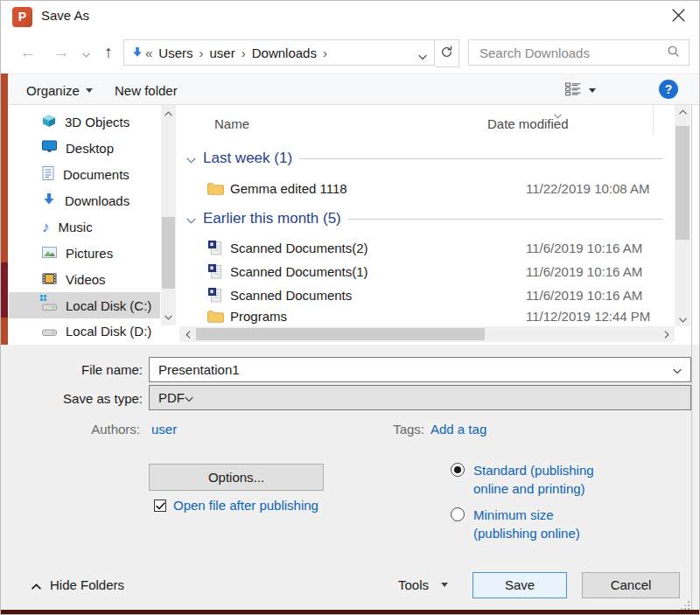 The height and width of the screenshot is (615, 700). Describe the element at coordinates (678, 17) in the screenshot. I see `close-button` at that location.